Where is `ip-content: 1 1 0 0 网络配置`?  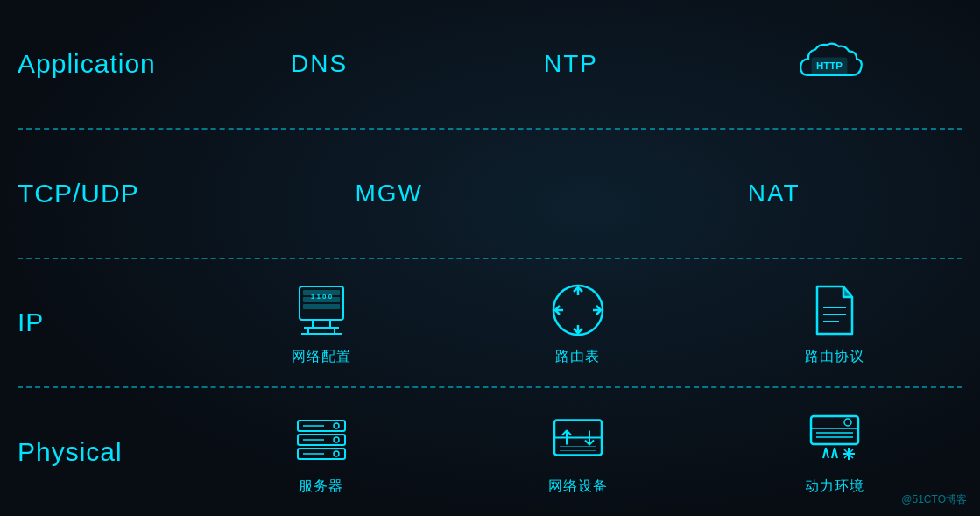
ip-content: 1 1 0 0 网络配置 is located at coordinates (578, 322).